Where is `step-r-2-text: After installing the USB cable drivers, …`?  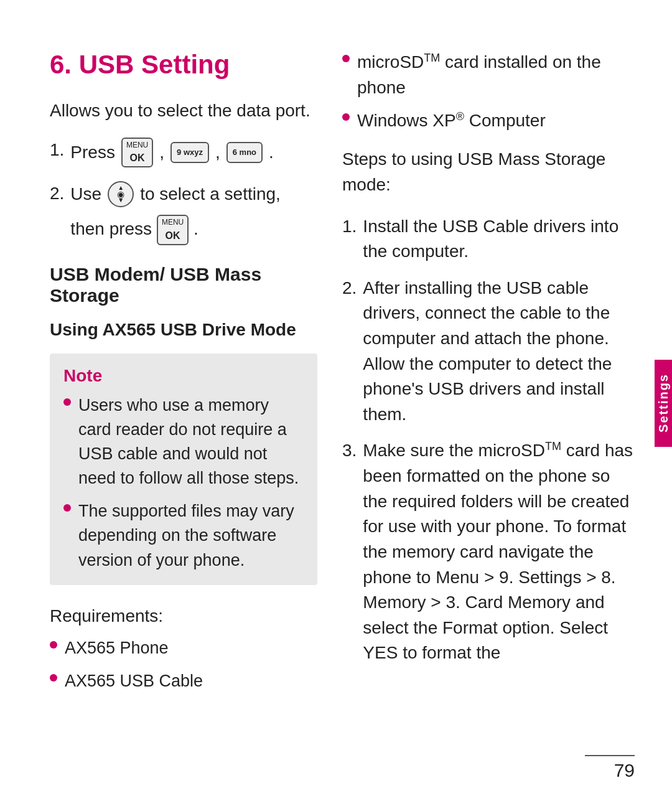 step-r-2-text: After installing the USB cable drivers, … is located at coordinates (499, 352).